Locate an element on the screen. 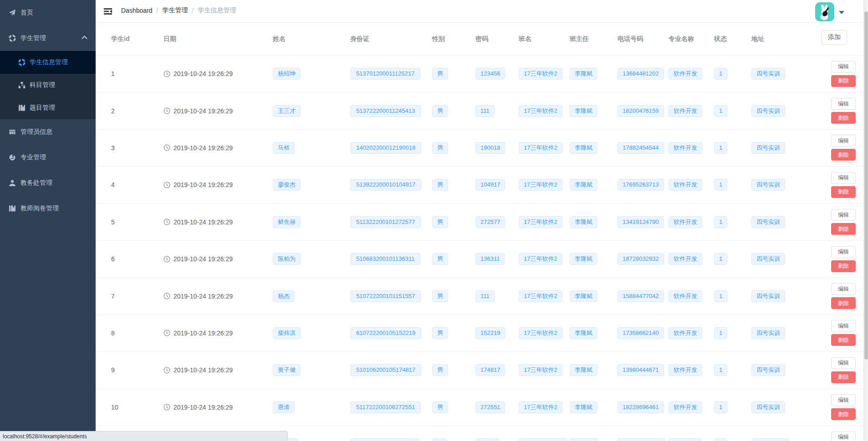 This screenshot has height=441, width=868. sidebar-item-student-mgmt: 学生管理 is located at coordinates (48, 38).